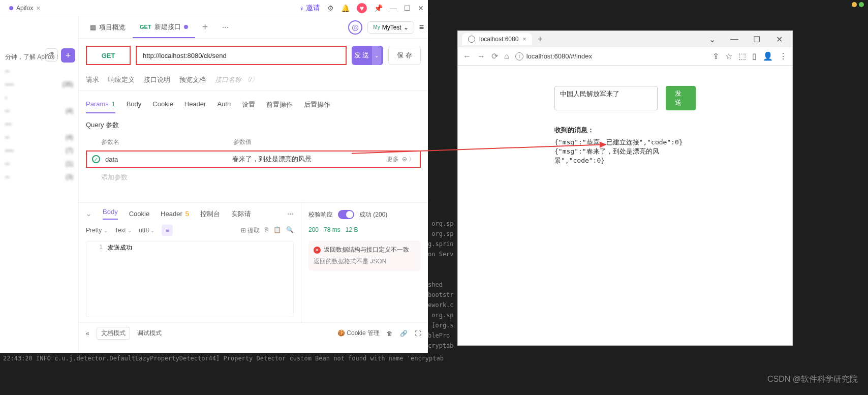 The image size is (868, 395). I want to click on clipboard-icon: 📋, so click(277, 231).